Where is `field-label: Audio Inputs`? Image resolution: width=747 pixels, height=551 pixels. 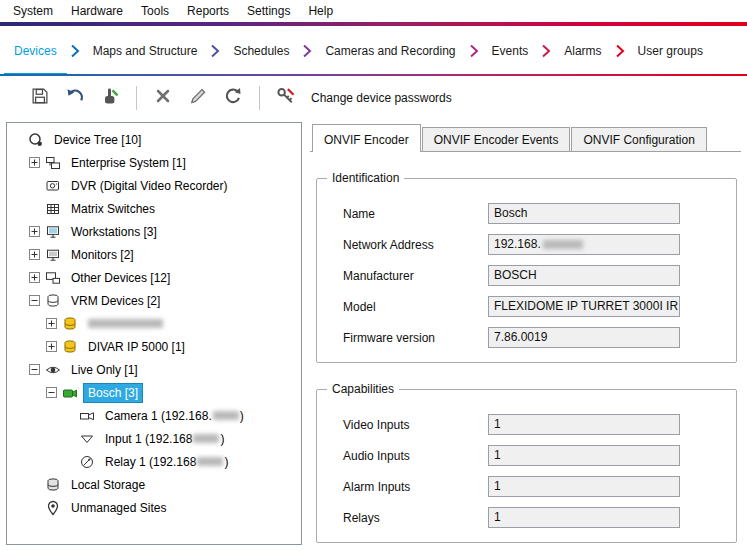
field-label: Audio Inputs is located at coordinates (416, 456).